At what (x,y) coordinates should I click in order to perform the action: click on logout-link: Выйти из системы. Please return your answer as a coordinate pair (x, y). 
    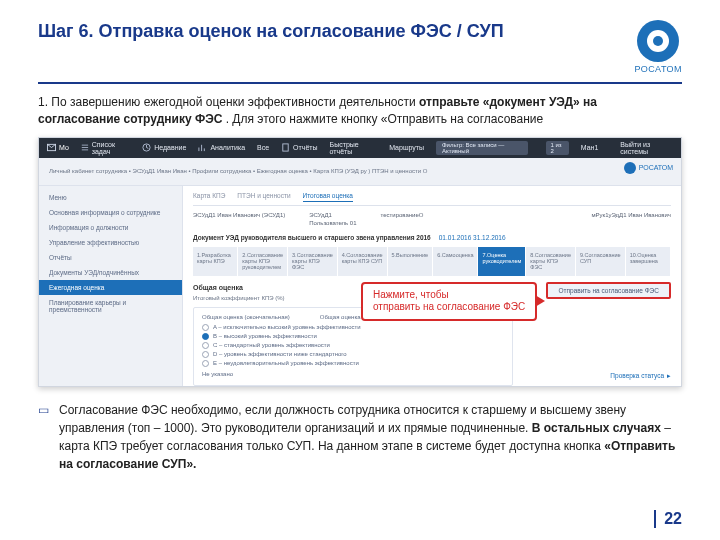
    Looking at the image, I should click on (646, 148).